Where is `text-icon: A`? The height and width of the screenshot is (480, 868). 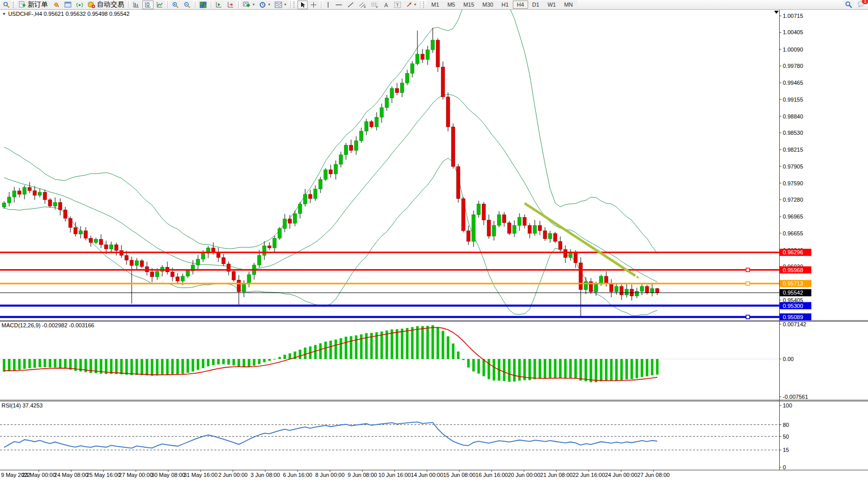
text-icon: A is located at coordinates (386, 5).